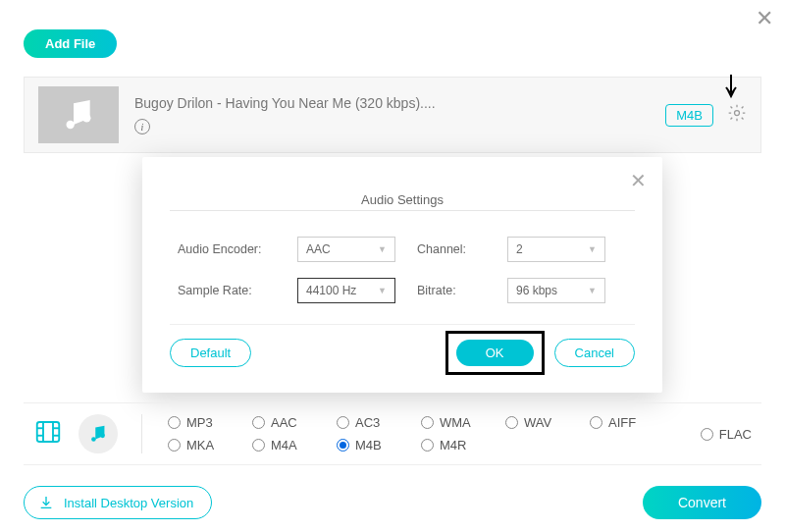  I want to click on add-file-button: Add File, so click(71, 43).